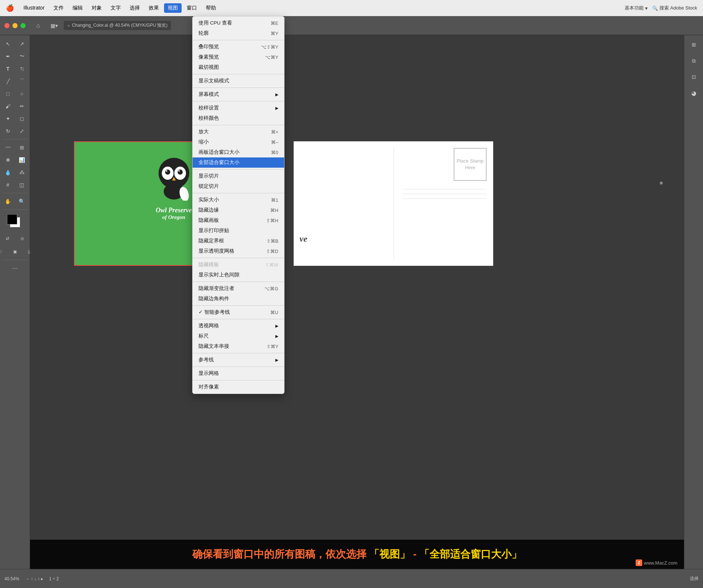  I want to click on menu-pixel-preview: 像素预览 ⌥⌘Y, so click(238, 57).